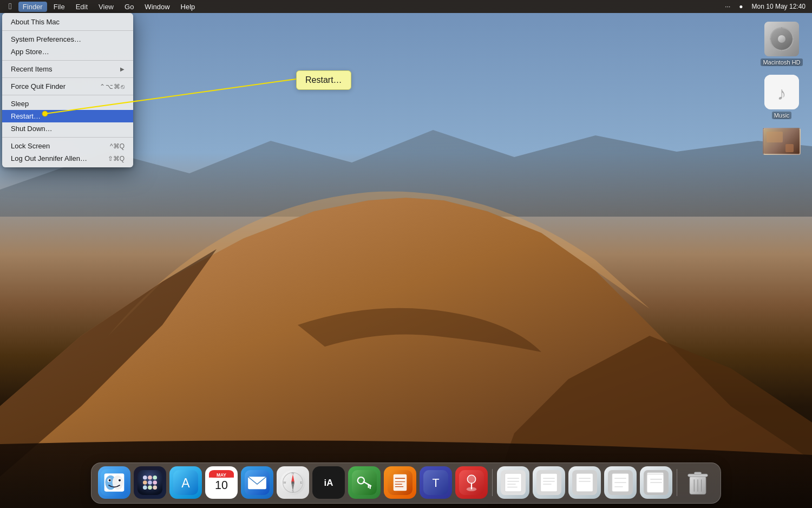 The height and width of the screenshot is (508, 812). Describe the element at coordinates (68, 104) in the screenshot. I see `menu-sleep: Sleep` at that location.